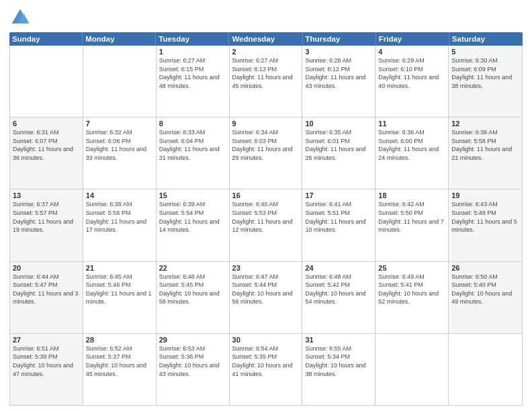 This screenshot has width=532, height=411. Describe the element at coordinates (193, 195) in the screenshot. I see `day-number: 15` at that location.